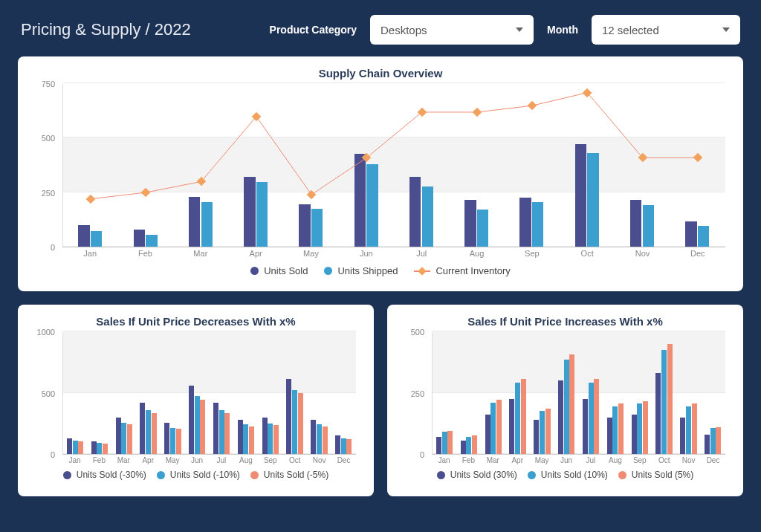  Describe the element at coordinates (279, 270) in the screenshot. I see `legend-item: Units Sold` at that location.